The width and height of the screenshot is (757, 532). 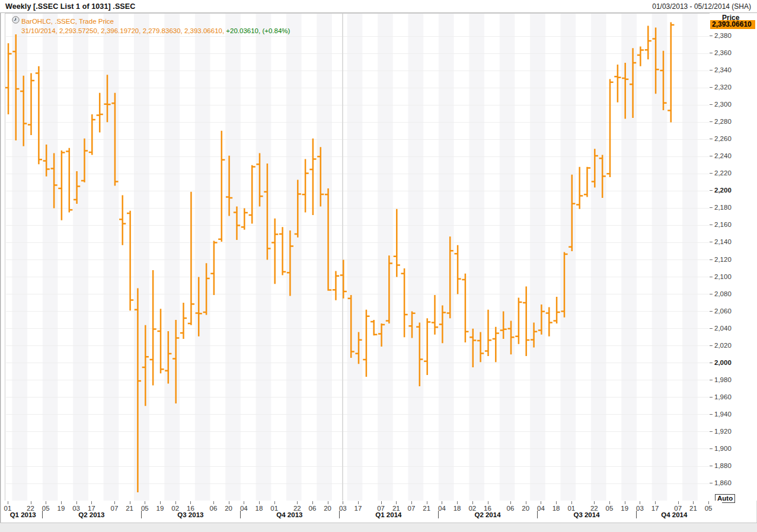 What do you see at coordinates (488, 515) in the screenshot?
I see `quarter-label: Q2 2014` at bounding box center [488, 515].